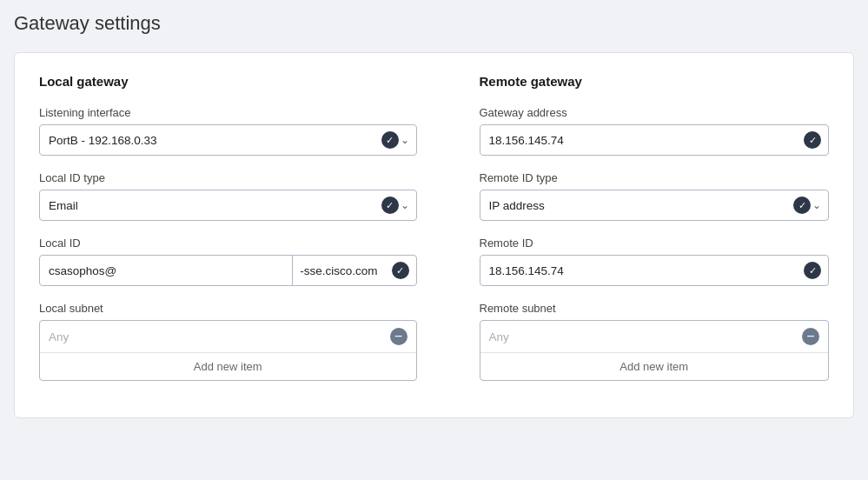 This screenshot has height=480, width=868. Describe the element at coordinates (405, 140) in the screenshot. I see `listening-interface-chevron-icon: ⌄` at that location.